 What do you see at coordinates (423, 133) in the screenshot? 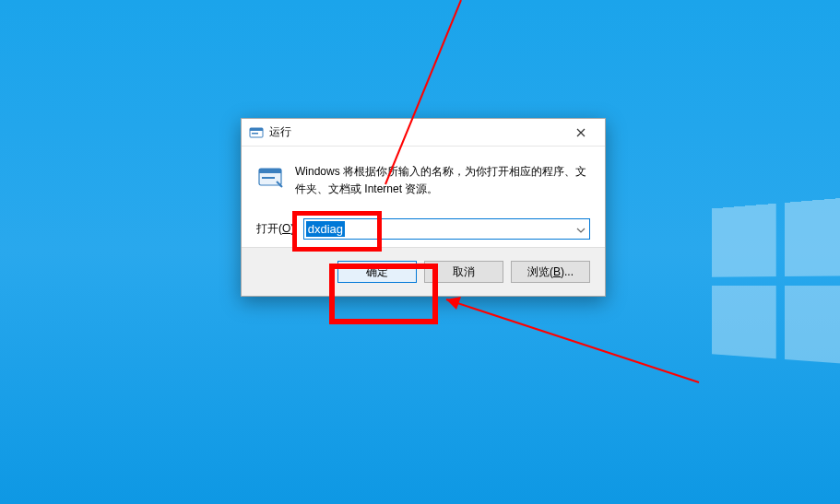
I see `titlebar: 运行` at bounding box center [423, 133].